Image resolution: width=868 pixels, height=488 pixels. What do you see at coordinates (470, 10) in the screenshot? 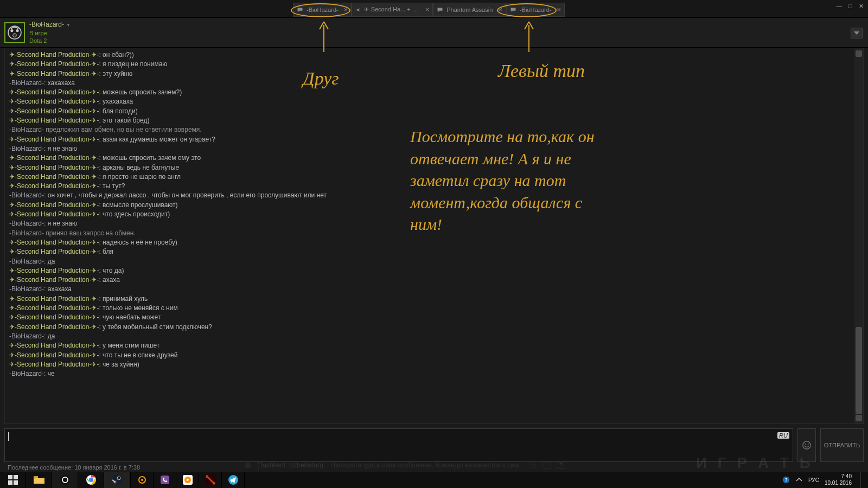
I see `chat-tab-phantom: Phantom Assasin ×` at bounding box center [470, 10].